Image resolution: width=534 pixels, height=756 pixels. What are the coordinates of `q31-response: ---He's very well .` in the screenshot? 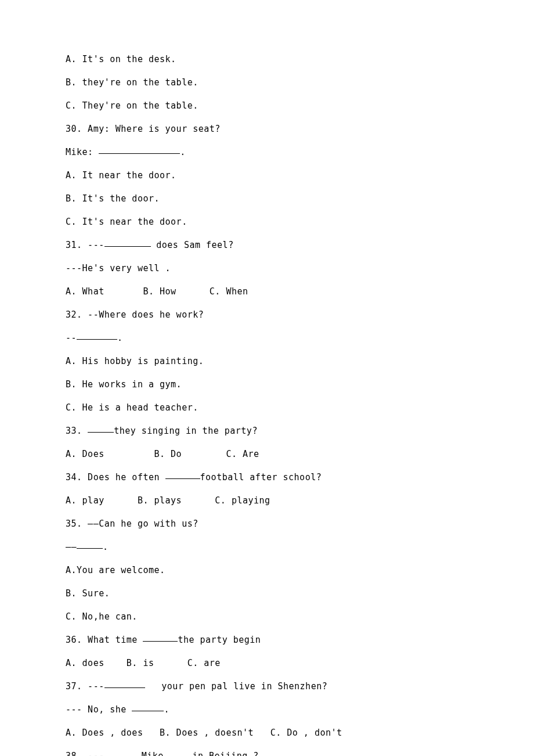 It's located at (300, 268).